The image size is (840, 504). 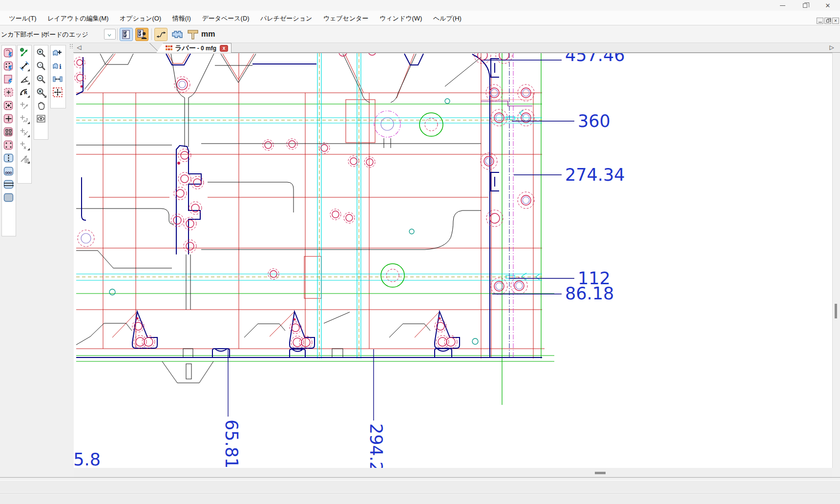 What do you see at coordinates (207, 48) in the screenshot?
I see `tab-title-suffix: - 0 mfg` at bounding box center [207, 48].